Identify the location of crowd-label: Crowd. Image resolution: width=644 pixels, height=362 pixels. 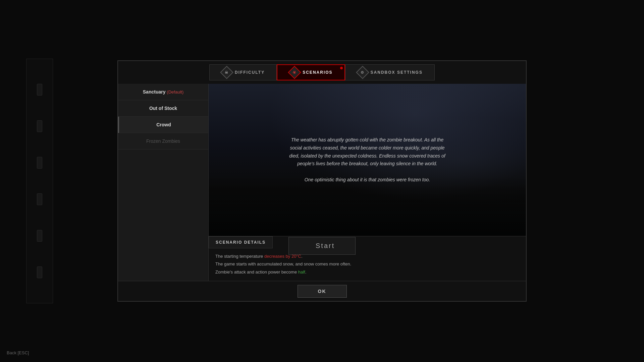
(164, 125).